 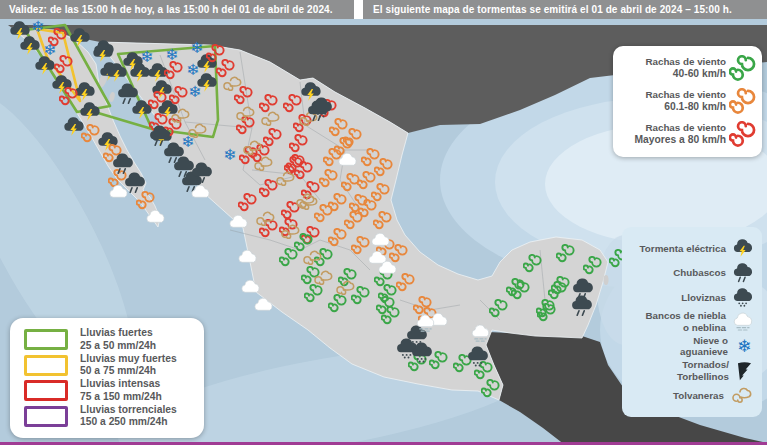 I want to click on wind-legend-range: Mayores a 80 km/h, so click(x=680, y=140).